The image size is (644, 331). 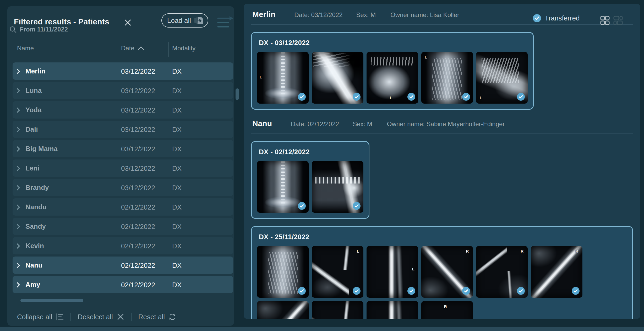 What do you see at coordinates (123, 90) in the screenshot?
I see `table-row: Luna 03/12/2022 DX` at bounding box center [123, 90].